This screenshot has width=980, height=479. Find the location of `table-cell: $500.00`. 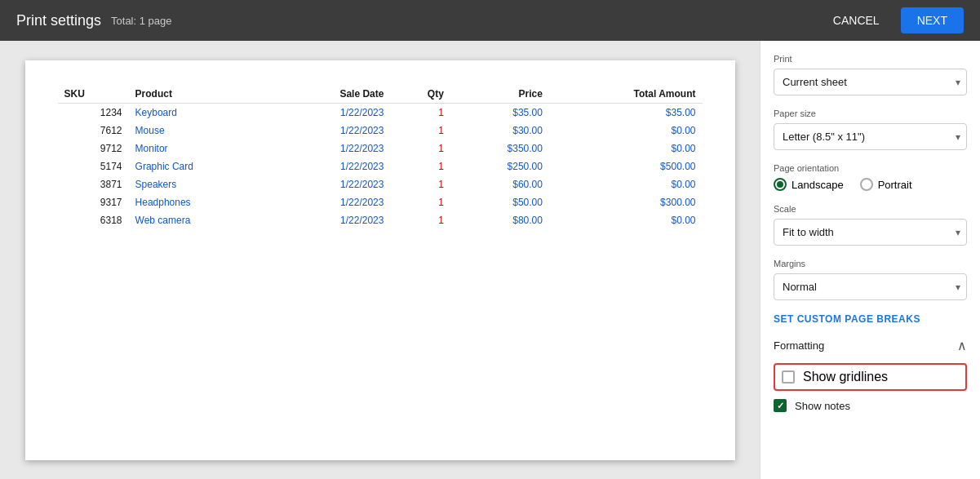

table-cell: $500.00 is located at coordinates (626, 166).